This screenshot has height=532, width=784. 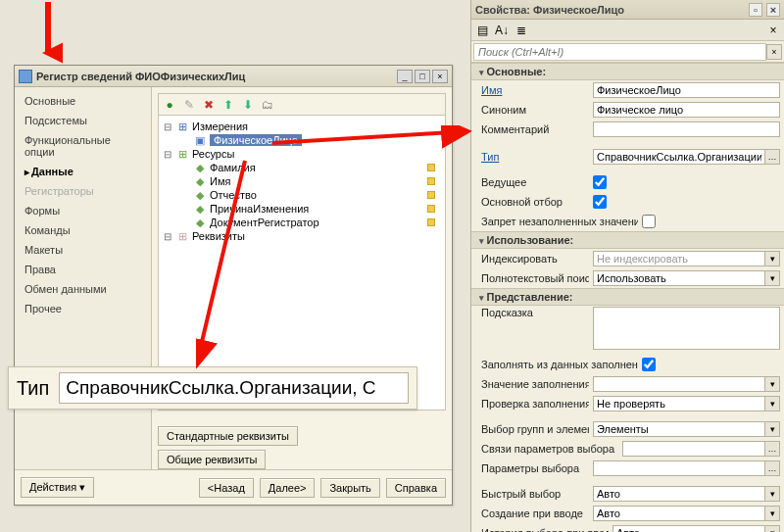 I want to click on prop-paramlinks-input, so click(x=694, y=449).